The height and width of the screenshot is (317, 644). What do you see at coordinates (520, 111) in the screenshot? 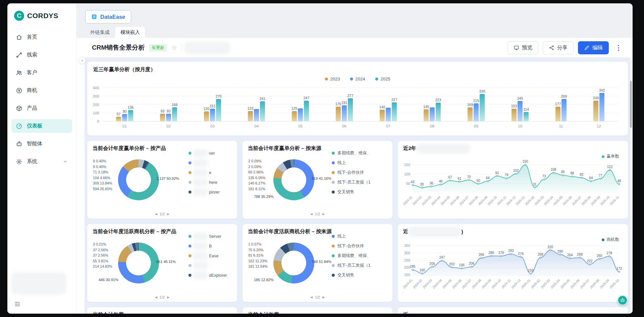
I see `bar-2024: 245` at bounding box center [520, 111].